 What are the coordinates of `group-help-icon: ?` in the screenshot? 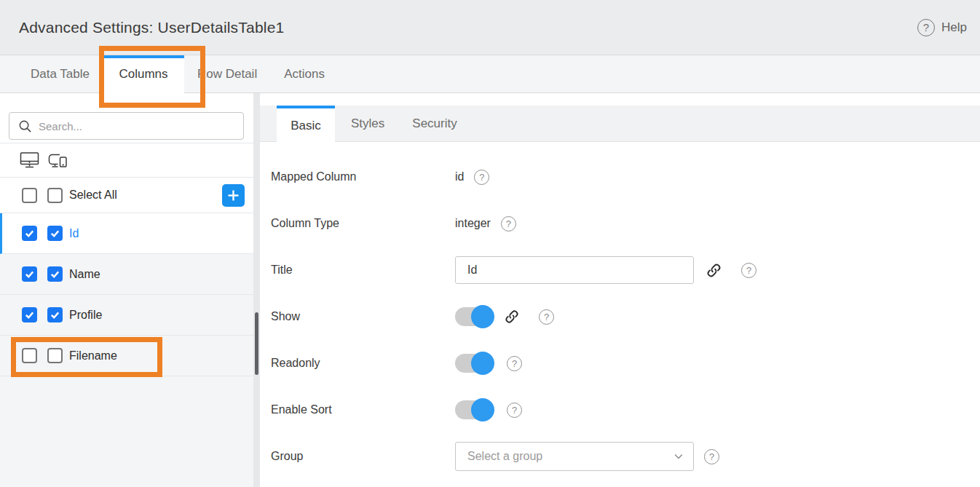 It's located at (712, 457).